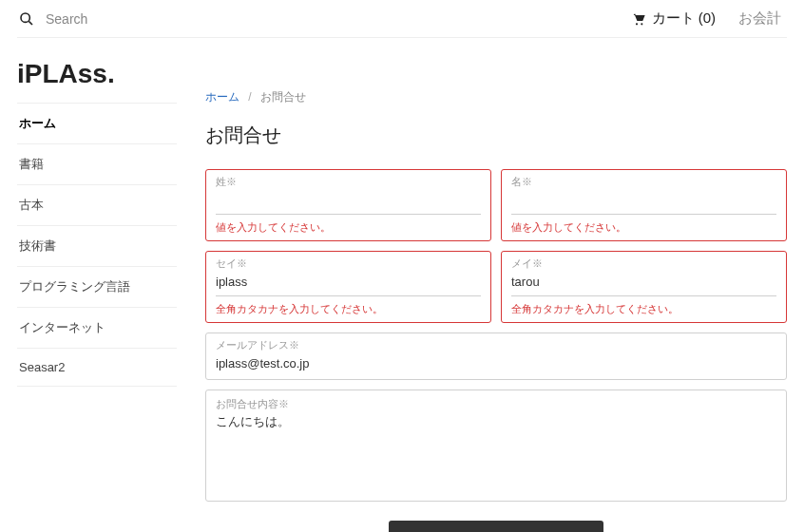 The image size is (804, 532). Describe the element at coordinates (348, 281) in the screenshot. I see `input-last-kana` at that location.